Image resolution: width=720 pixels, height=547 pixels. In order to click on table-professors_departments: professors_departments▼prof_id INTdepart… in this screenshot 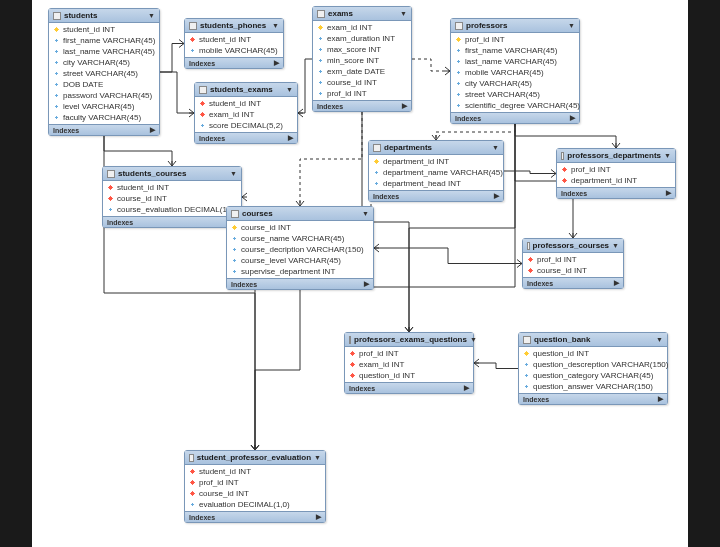, I will do `click(616, 174)`.